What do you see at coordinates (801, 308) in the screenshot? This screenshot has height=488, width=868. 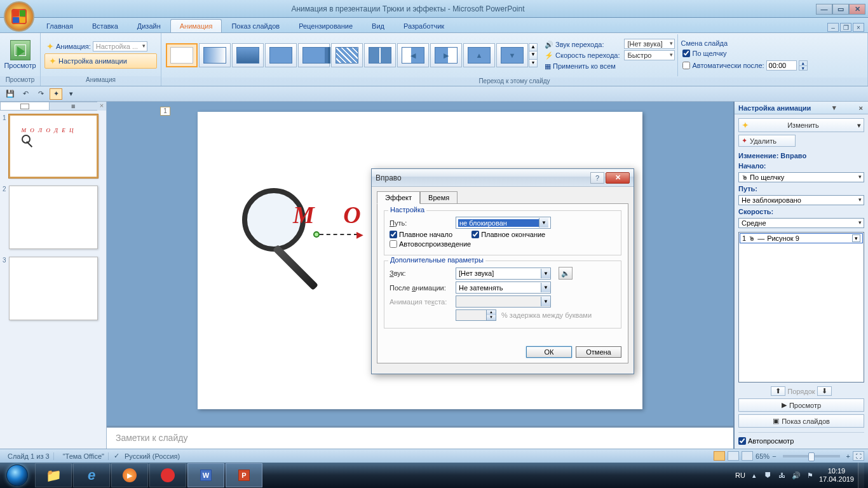 I see `animation-list: 1 🖱 — Рисунок 9 ▾` at bounding box center [801, 308].